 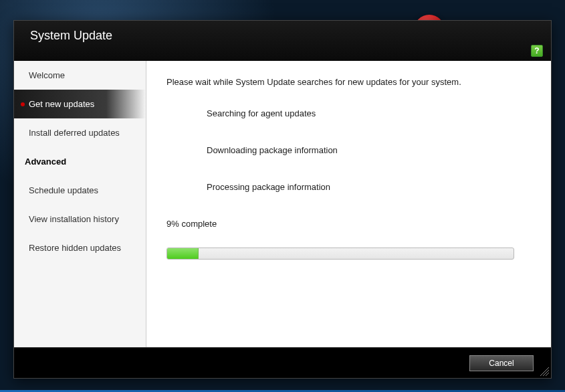 What do you see at coordinates (47, 75) in the screenshot?
I see `sidebar-item-label: Welcome` at bounding box center [47, 75].